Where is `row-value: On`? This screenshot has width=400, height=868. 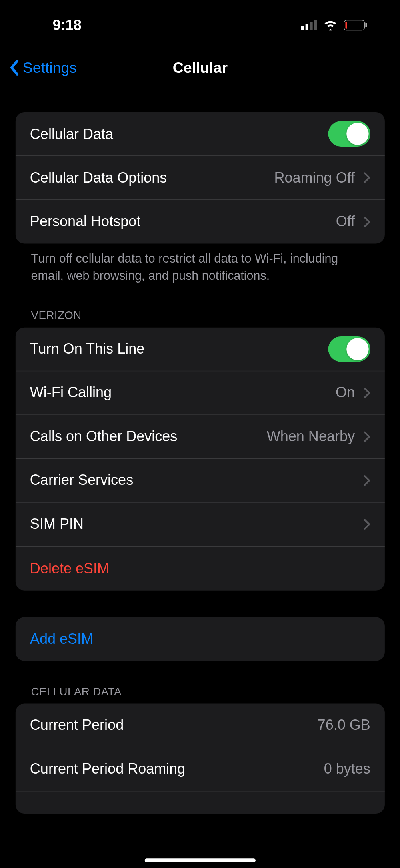 row-value: On is located at coordinates (345, 392).